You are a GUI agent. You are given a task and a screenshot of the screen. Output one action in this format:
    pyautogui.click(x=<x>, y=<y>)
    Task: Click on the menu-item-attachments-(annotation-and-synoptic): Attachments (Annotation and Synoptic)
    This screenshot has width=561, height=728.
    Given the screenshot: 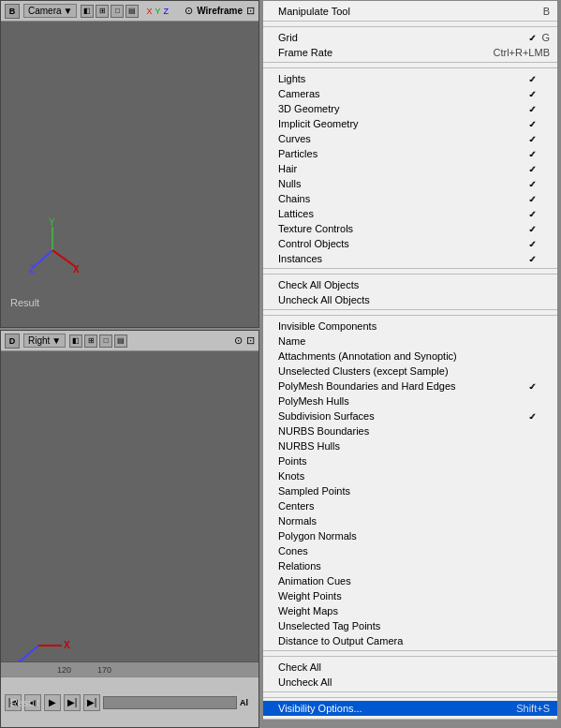 What is the action you would take?
    pyautogui.click(x=410, y=356)
    